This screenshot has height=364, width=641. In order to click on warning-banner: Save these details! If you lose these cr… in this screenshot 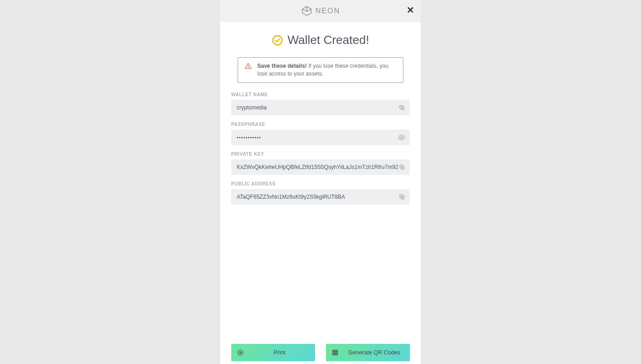, I will do `click(320, 70)`.